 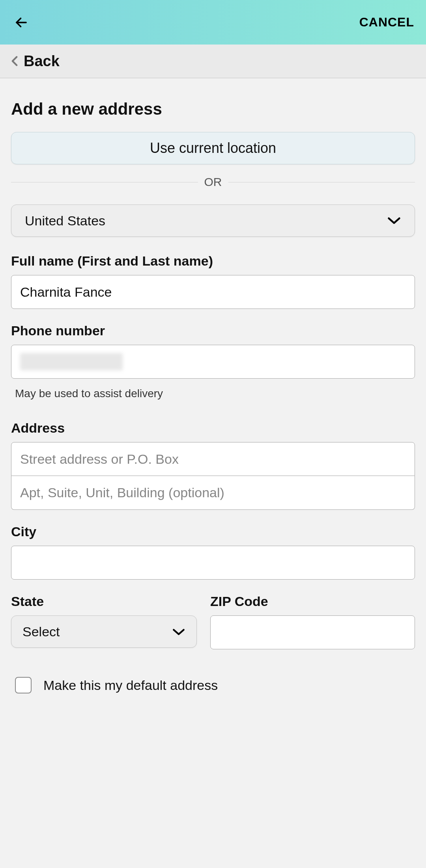 What do you see at coordinates (213, 261) in the screenshot?
I see `fullname-label: Full name (First and Last name)` at bounding box center [213, 261].